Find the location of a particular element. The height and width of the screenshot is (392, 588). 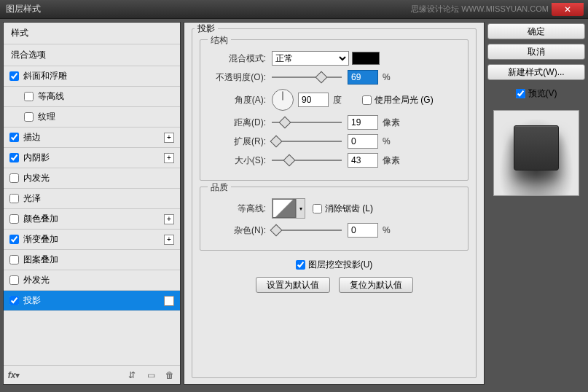

styles-footer: fx▾ ⇵ ▭ 🗑 is located at coordinates (92, 375).